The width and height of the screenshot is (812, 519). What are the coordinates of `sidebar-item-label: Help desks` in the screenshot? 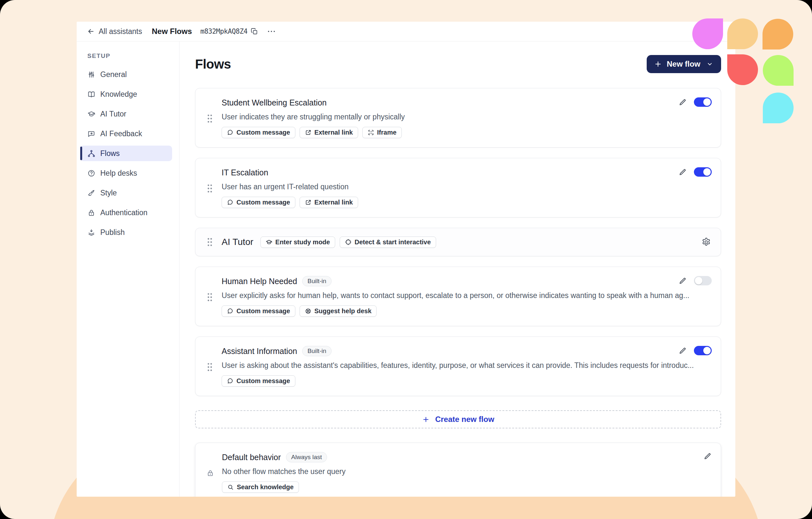 It's located at (119, 173).